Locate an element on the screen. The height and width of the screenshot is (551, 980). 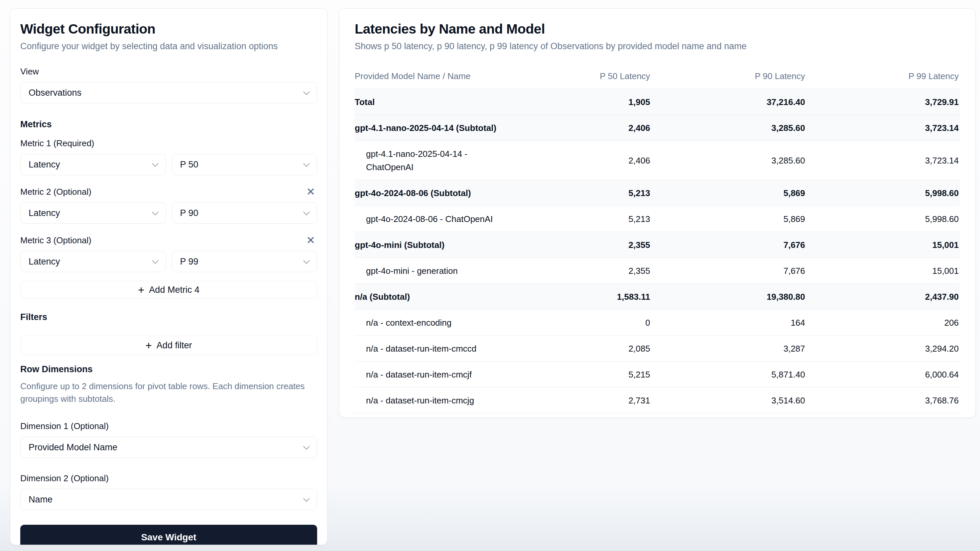
table-row: gpt-4o-2024-08-06 - ChatOpenAI5,2135,869… is located at coordinates (657, 219).